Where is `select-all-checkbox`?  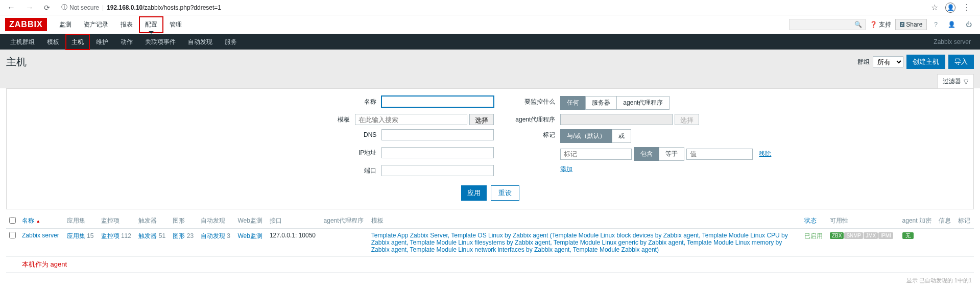 select-all-checkbox is located at coordinates (12, 221).